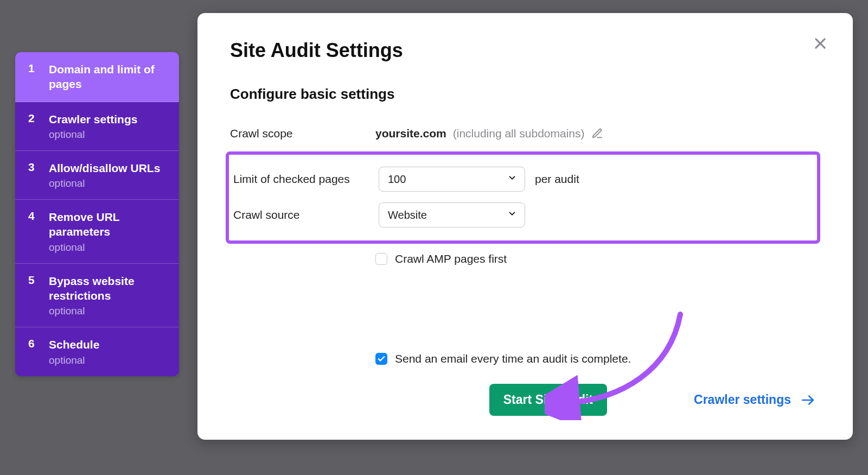  What do you see at coordinates (108, 289) in the screenshot?
I see `nav-step-label: Bypass website restrictions` at bounding box center [108, 289].